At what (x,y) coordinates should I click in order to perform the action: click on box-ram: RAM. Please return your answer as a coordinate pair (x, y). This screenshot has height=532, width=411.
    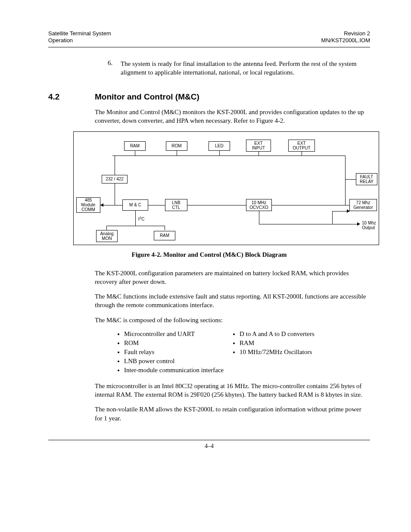
    Looking at the image, I should click on (135, 146).